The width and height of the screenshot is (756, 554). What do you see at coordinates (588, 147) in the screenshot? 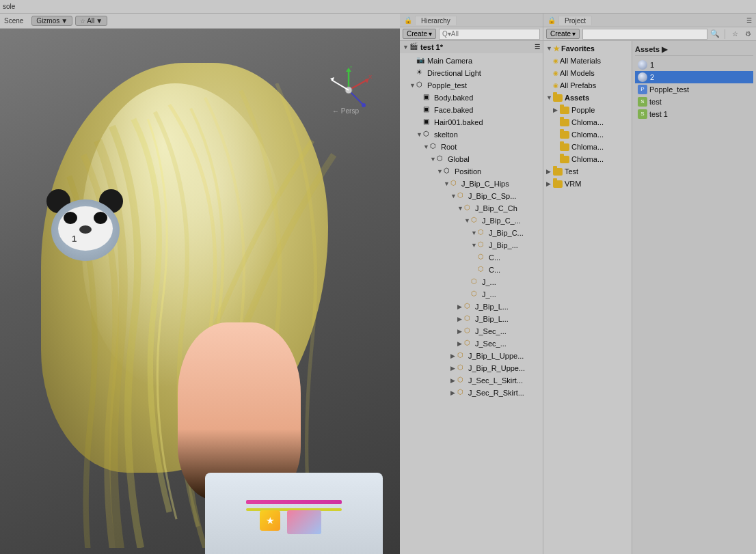
I see `tree-item-chloma3: Chloma...` at bounding box center [588, 147].